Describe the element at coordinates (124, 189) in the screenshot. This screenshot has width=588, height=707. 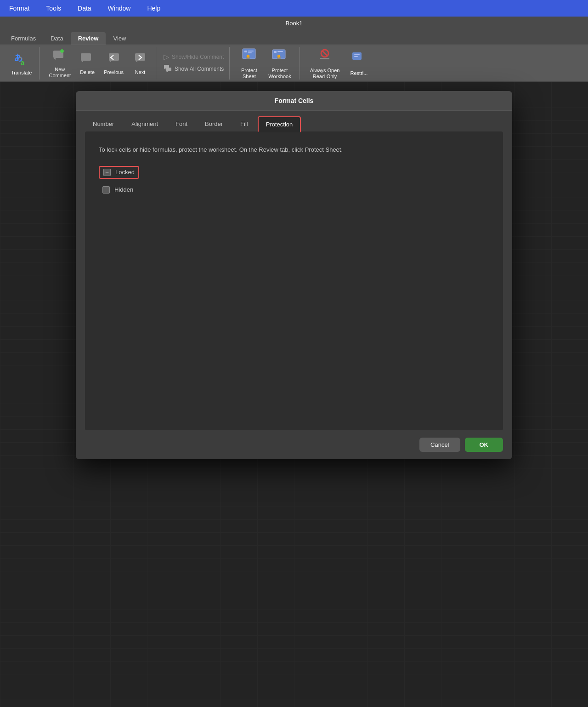
I see `hidden-label: Hidden` at that location.